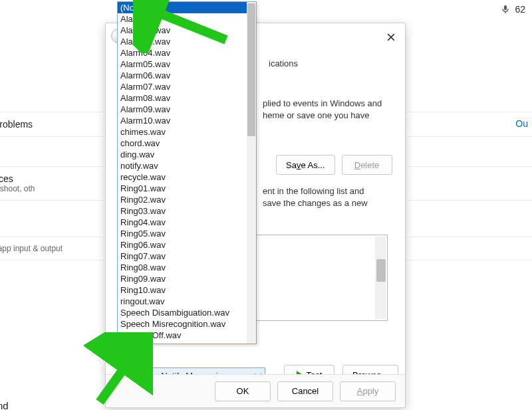  What do you see at coordinates (251, 70) in the screenshot?
I see `dropdown-scroll-thumb` at bounding box center [251, 70].